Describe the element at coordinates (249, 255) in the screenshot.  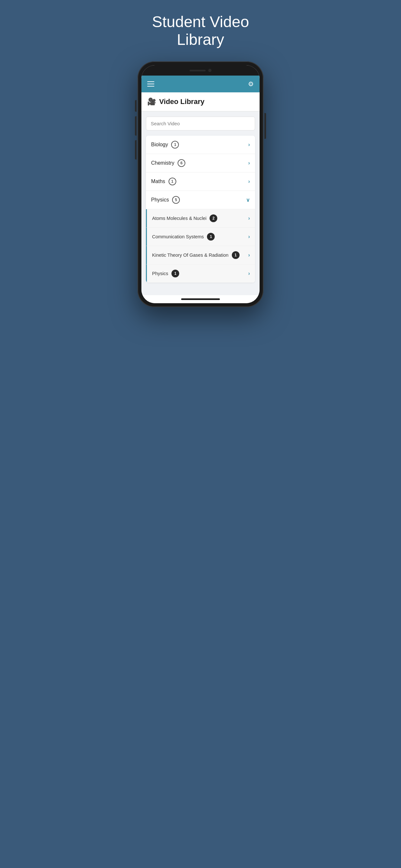
I see `kinetic-chevron-right-icon: ›` at that location.